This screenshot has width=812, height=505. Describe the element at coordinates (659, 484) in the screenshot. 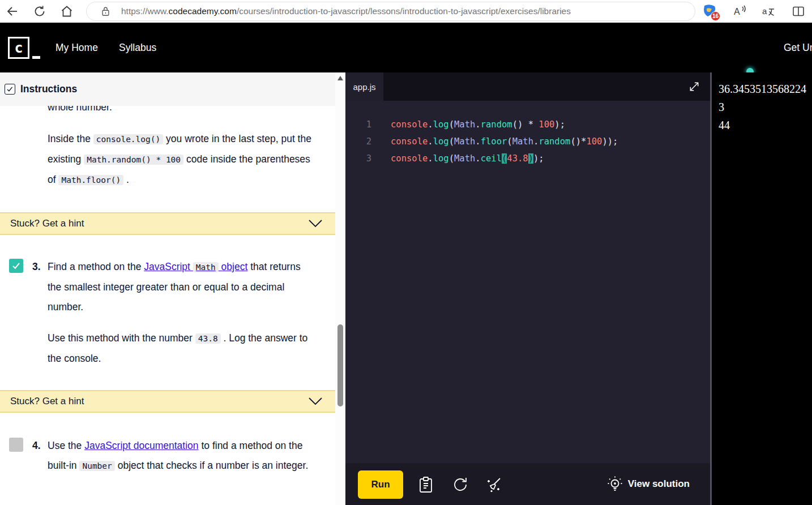

I see `view-solution-label: View solution` at that location.